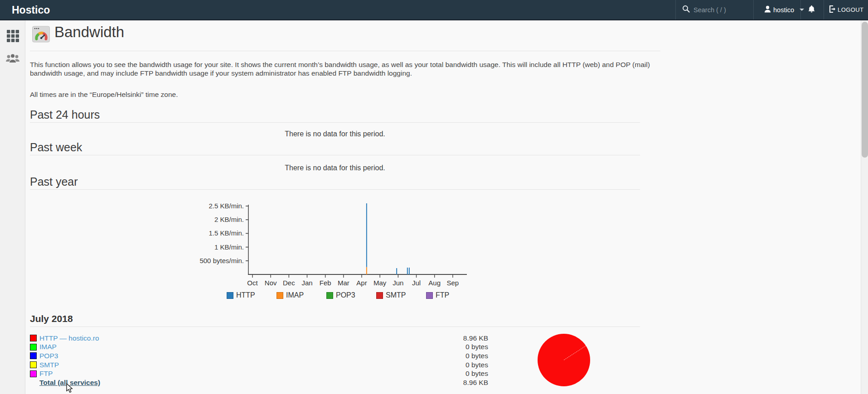  I want to click on bandwidth-gauge-icon, so click(41, 35).